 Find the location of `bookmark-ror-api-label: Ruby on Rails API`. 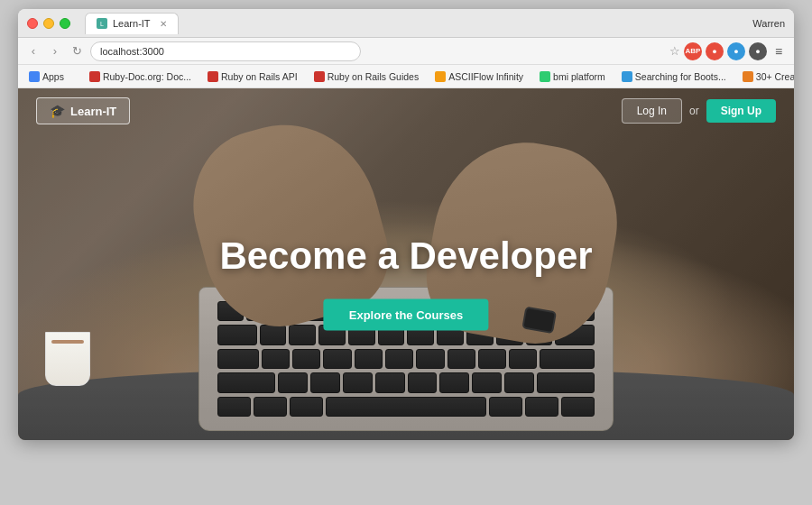

bookmark-ror-api-label: Ruby on Rails API is located at coordinates (260, 77).